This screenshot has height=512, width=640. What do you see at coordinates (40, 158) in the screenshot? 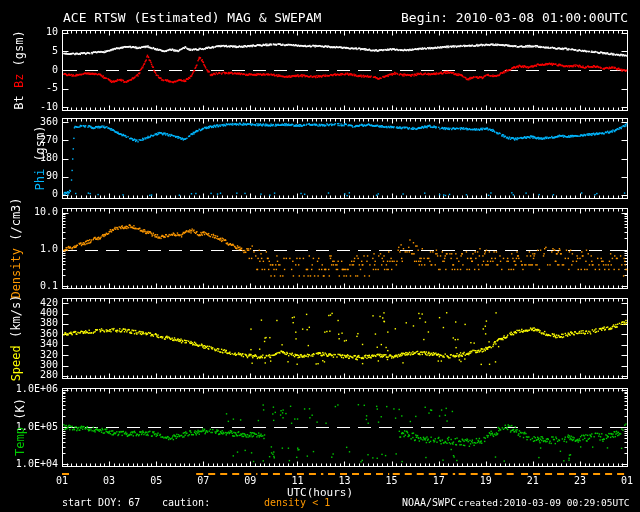
I see `y-axis-title-phi: Phi (gsm)` at bounding box center [40, 158].